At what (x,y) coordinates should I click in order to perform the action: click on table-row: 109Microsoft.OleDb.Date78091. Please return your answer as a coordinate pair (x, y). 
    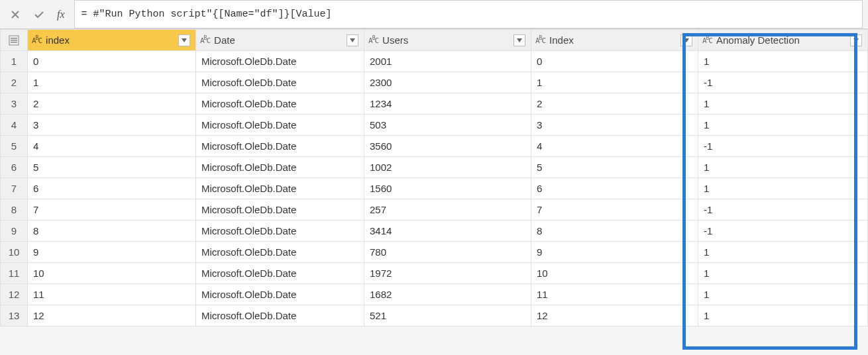
    Looking at the image, I should click on (435, 252).